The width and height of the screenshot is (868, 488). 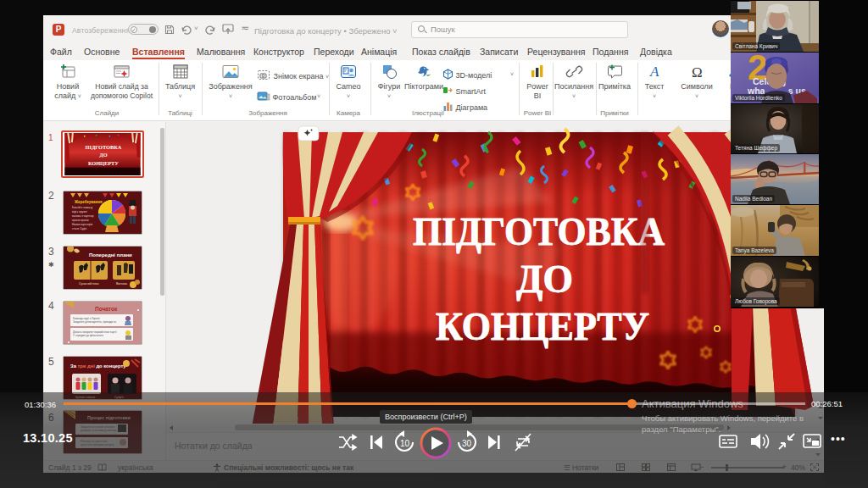 What do you see at coordinates (80, 212) in the screenshot?
I see `svg-text: віді є кружні` at bounding box center [80, 212].